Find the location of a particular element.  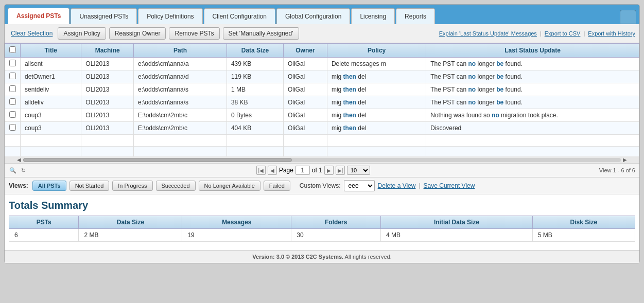

horizontal-scrollbar: ◀ ▶ is located at coordinates (322, 160).